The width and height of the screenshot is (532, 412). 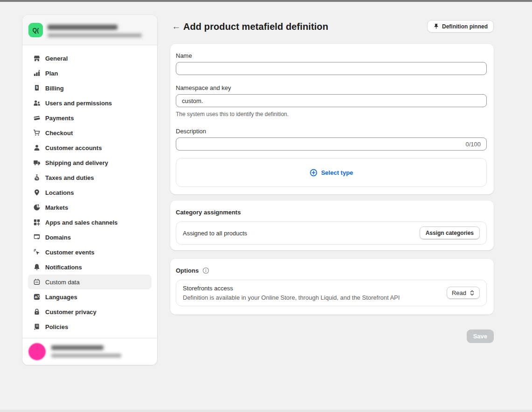 I want to click on domains-icon, so click(x=36, y=238).